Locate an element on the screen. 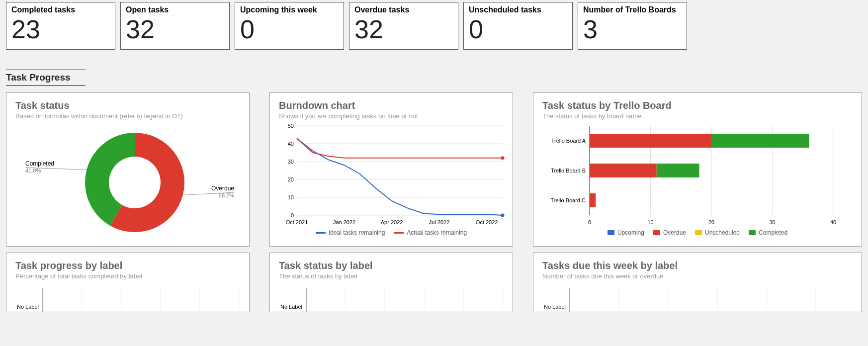 The image size is (868, 346). chart-title: Tasks due this week by label is located at coordinates (697, 265).